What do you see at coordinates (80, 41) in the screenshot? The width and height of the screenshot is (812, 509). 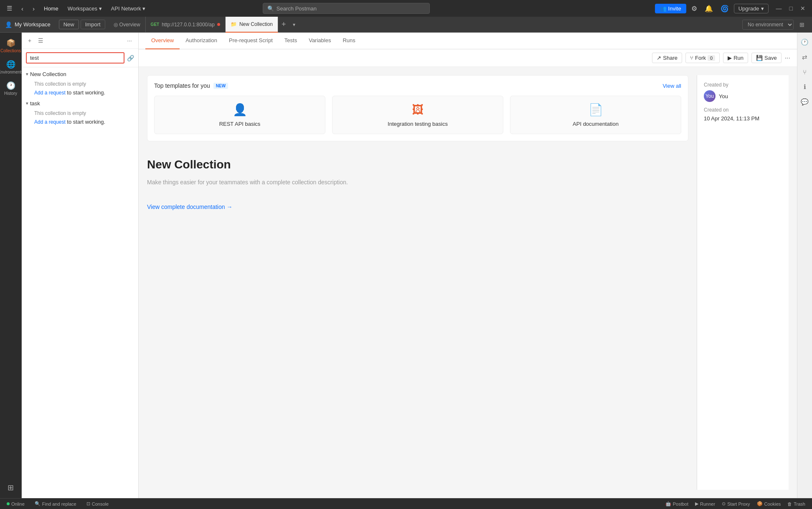 I see `panel-header: + ☰ ···` at bounding box center [80, 41].